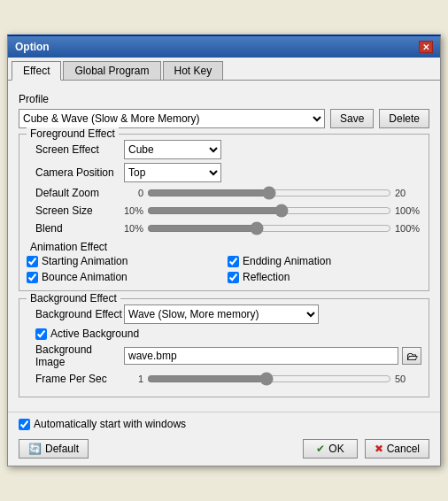 This screenshot has height=501, width=448. Describe the element at coordinates (224, 228) in the screenshot. I see `blend-row: Blend 10% 100%` at that location.